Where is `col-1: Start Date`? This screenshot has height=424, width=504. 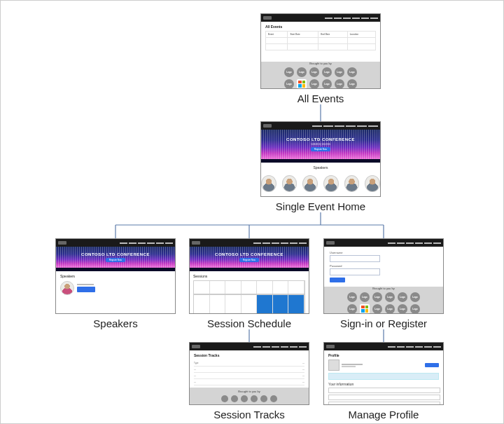
col-1: Start Date is located at coordinates (303, 35).